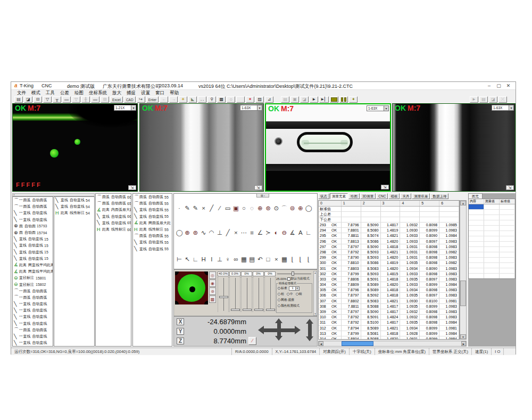  I want to click on table-row: 309OK7.87978.50901.48171.09320.80981.098…, so click(389, 312).